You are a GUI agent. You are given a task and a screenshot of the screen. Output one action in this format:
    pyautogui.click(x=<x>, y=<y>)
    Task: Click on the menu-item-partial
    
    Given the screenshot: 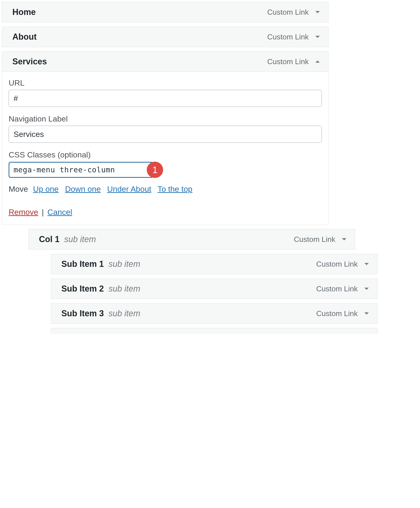 What is the action you would take?
    pyautogui.click(x=214, y=331)
    